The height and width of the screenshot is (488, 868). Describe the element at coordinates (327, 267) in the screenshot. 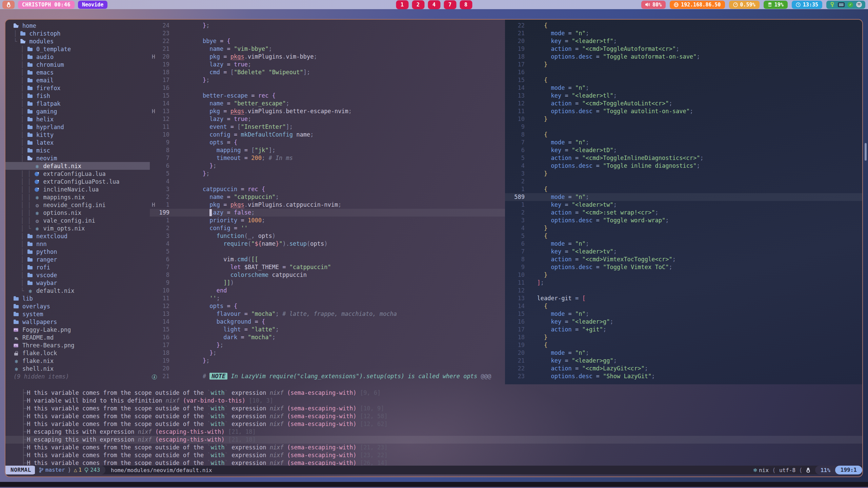

I see `code-line: 7 let $BAT_THEME = "catppuccin"` at that location.